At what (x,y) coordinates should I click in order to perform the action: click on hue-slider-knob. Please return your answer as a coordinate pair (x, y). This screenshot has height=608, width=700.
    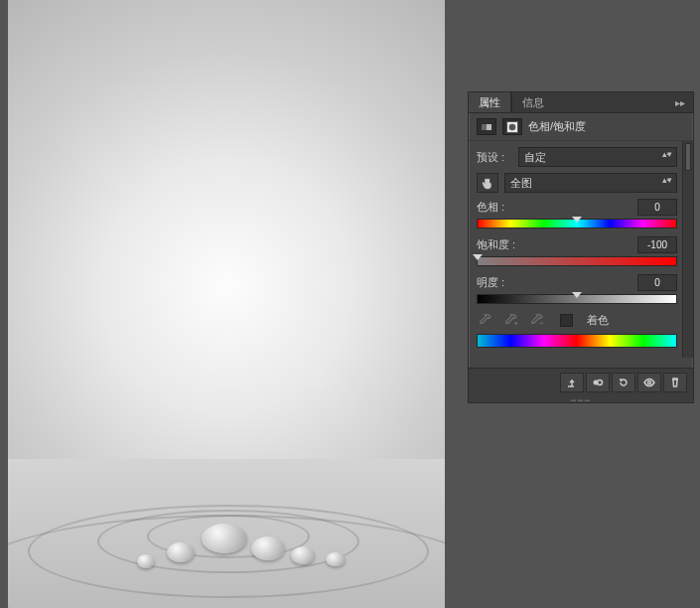
    Looking at the image, I should click on (577, 220).